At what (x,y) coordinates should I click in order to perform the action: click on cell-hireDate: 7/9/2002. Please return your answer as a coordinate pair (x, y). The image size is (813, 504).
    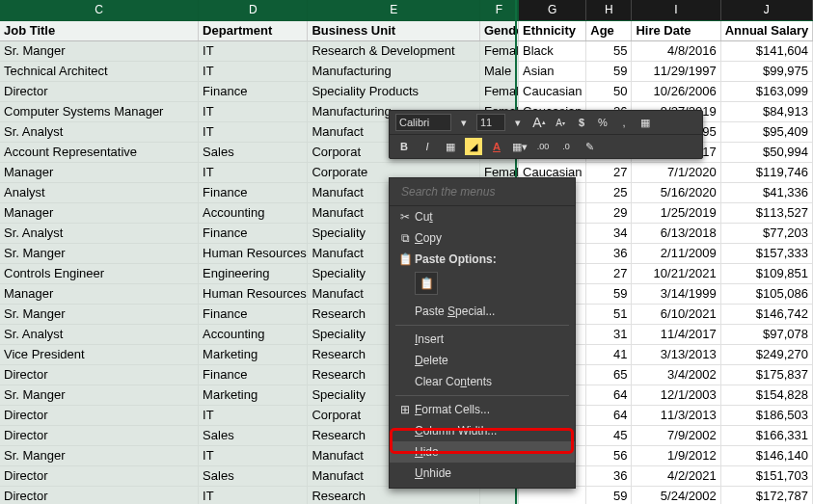
    Looking at the image, I should click on (676, 436).